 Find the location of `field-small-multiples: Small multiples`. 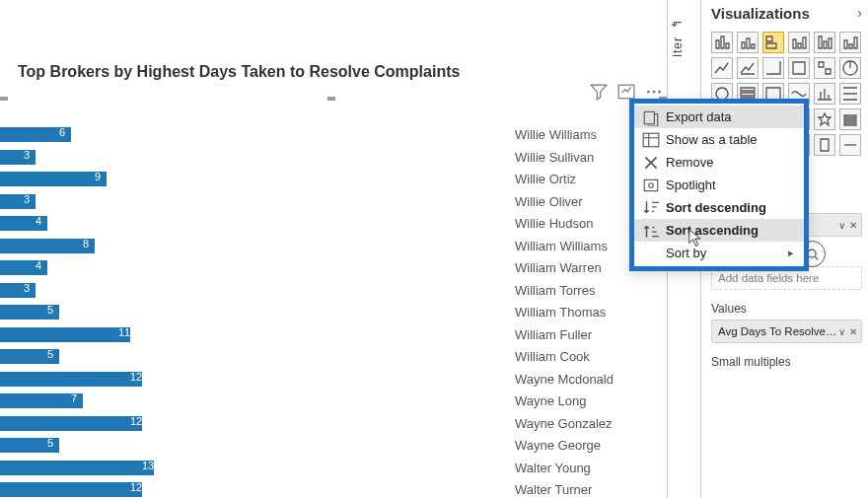

field-small-multiples: Small multiples is located at coordinates (787, 362).